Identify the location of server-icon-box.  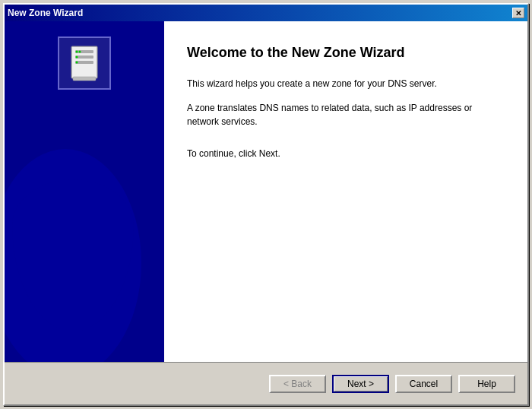
(84, 63).